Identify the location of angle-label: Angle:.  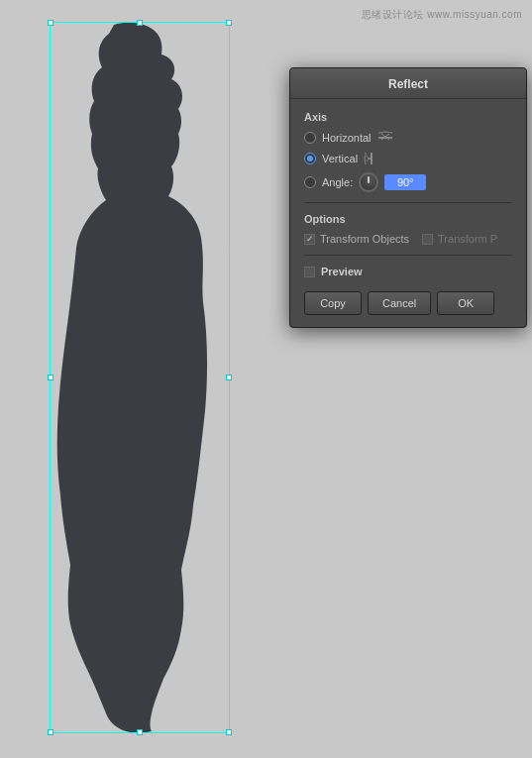
(337, 182).